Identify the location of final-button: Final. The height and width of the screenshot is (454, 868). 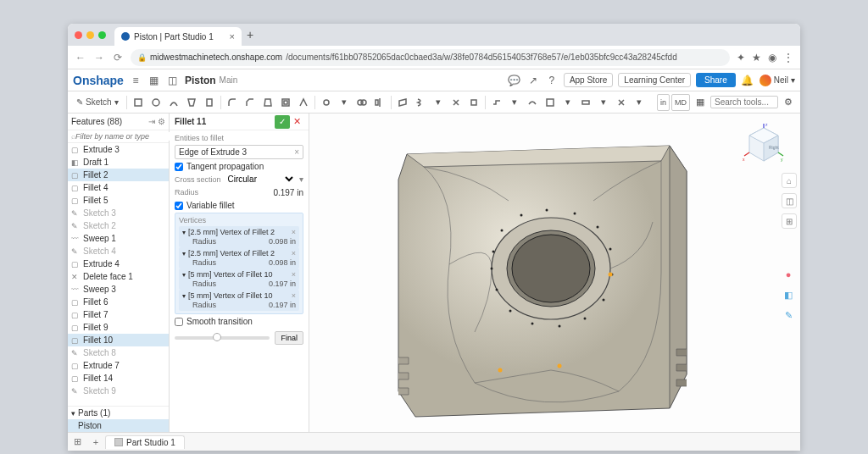
(289, 338).